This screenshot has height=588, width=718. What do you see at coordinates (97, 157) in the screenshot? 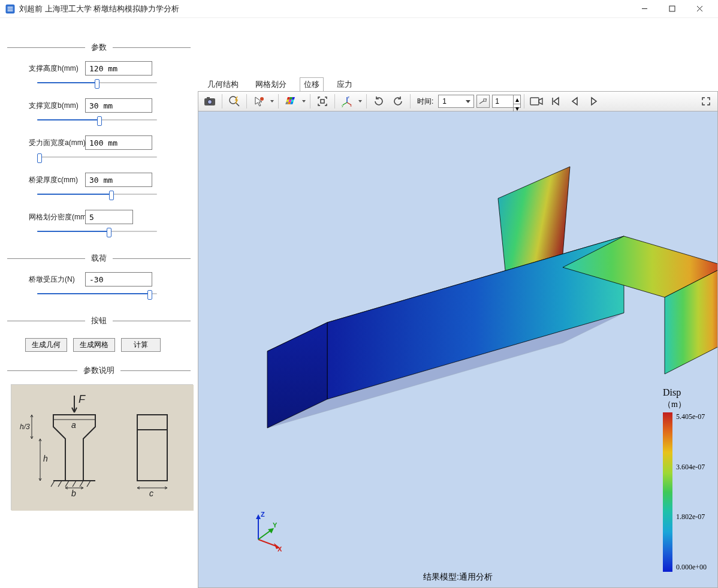
I see `param-a-slider` at bounding box center [97, 157].